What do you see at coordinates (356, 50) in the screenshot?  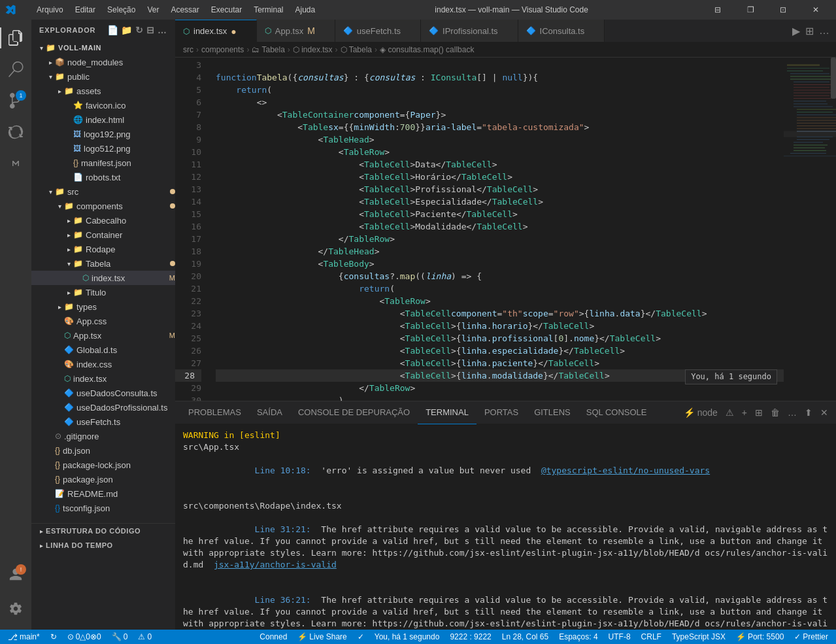 I see `breadcrumb-symbol1: ⬡ Tabela` at bounding box center [356, 50].